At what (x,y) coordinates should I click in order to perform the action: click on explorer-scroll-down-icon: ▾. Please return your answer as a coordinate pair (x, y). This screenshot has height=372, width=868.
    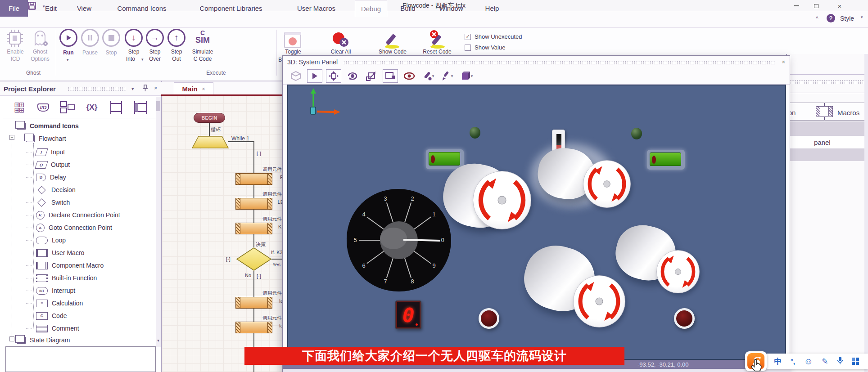
    Looking at the image, I should click on (158, 341).